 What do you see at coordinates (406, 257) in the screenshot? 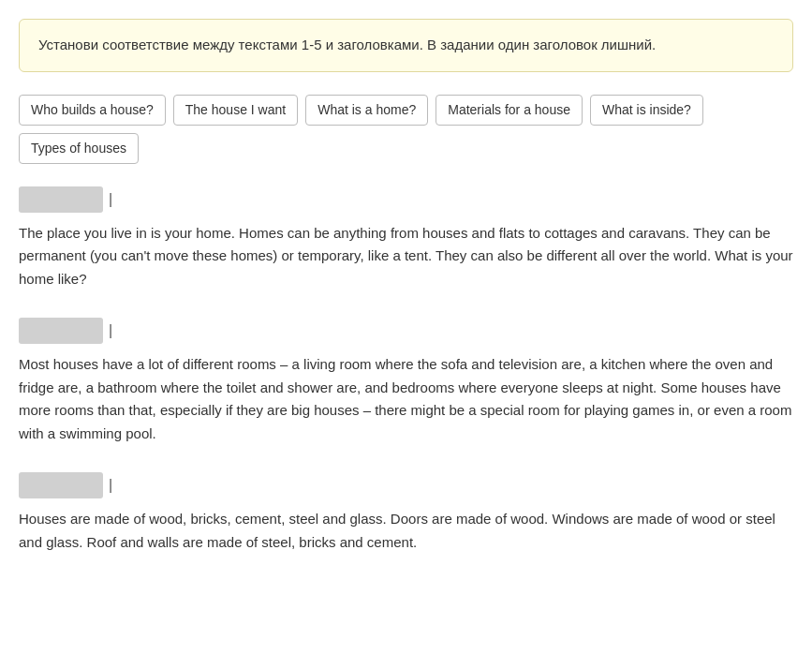
I see `paragraph-text: The place you live in is your home. Home…` at bounding box center [406, 257].